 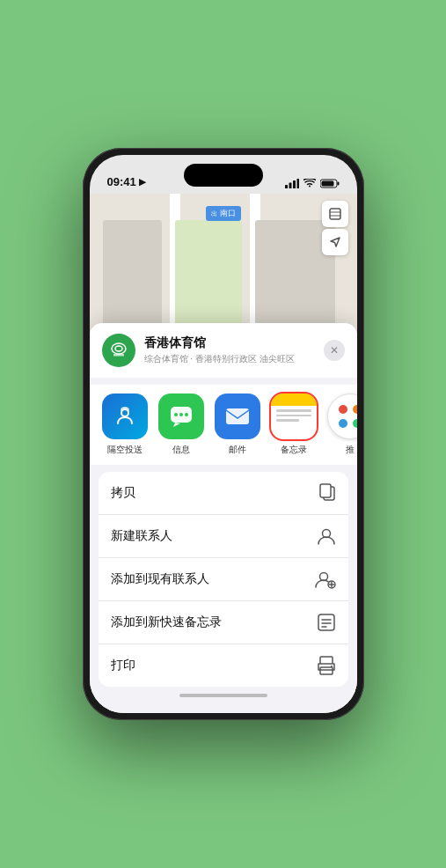 What do you see at coordinates (166, 622) in the screenshot?
I see `add-notes-label: 添加到新快速备忘录` at bounding box center [166, 622].